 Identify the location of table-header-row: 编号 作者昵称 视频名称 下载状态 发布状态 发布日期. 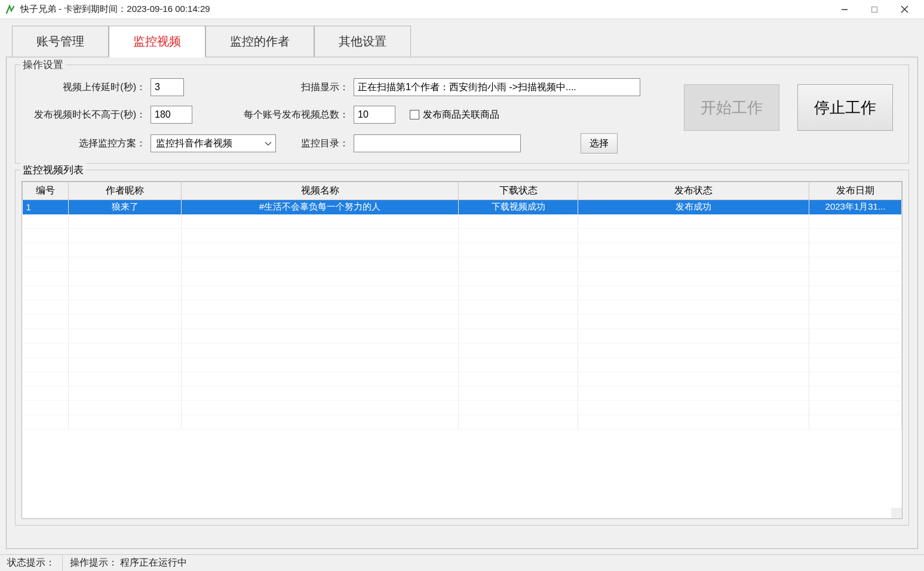
(462, 191).